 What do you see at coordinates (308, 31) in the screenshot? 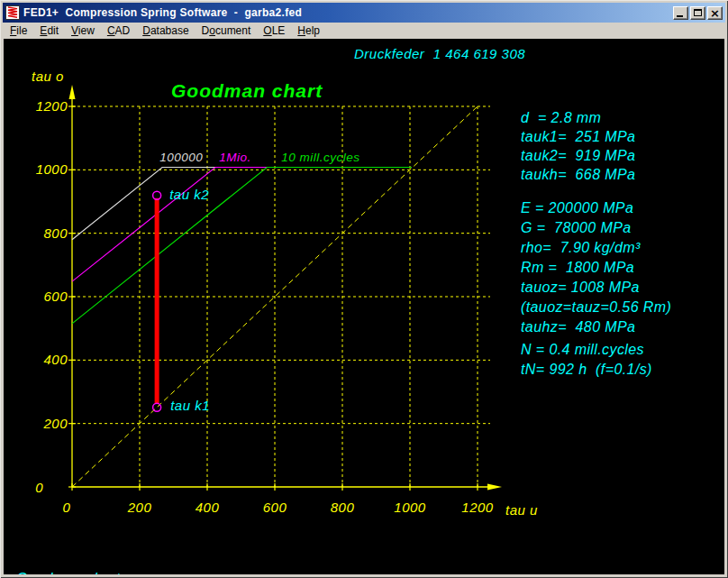
I see `menu-item-help: Help` at bounding box center [308, 31].